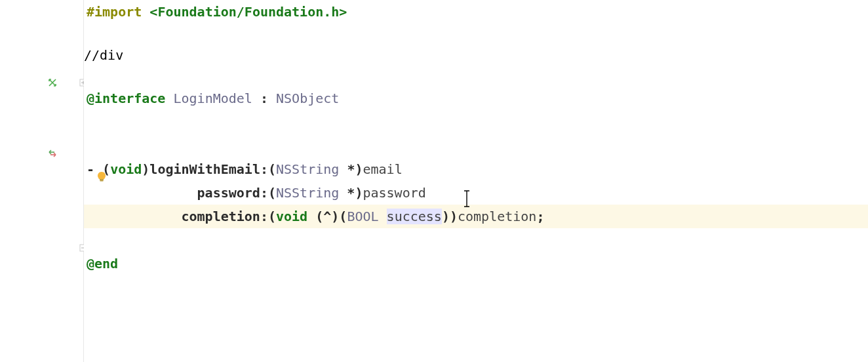  Describe the element at coordinates (476, 264) in the screenshot. I see `code-line: @end` at that location.